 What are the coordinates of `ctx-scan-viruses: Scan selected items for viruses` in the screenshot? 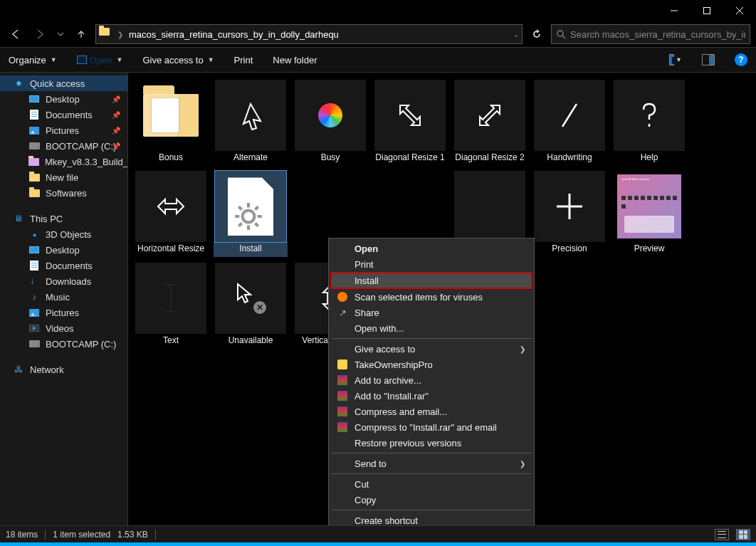 It's located at (431, 297).